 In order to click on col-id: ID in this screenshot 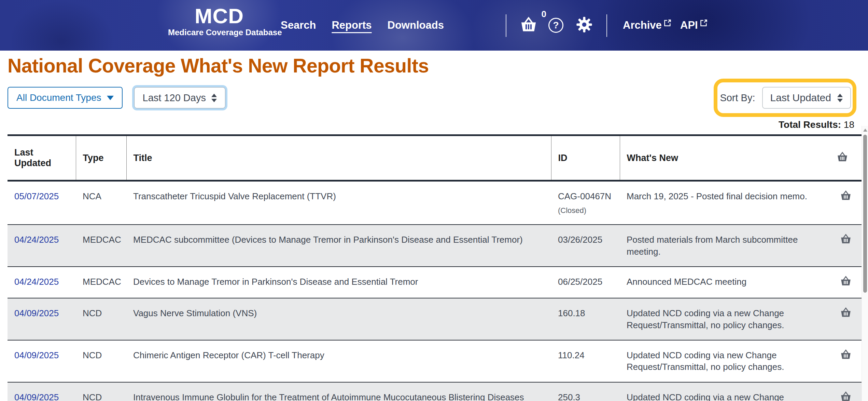, I will do `click(585, 158)`.